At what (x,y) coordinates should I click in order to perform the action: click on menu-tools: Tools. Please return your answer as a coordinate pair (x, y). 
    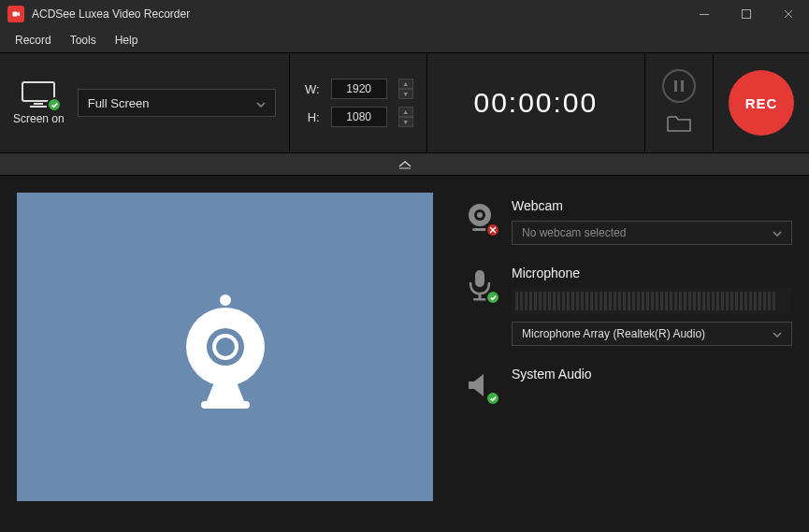
    Looking at the image, I should click on (83, 40).